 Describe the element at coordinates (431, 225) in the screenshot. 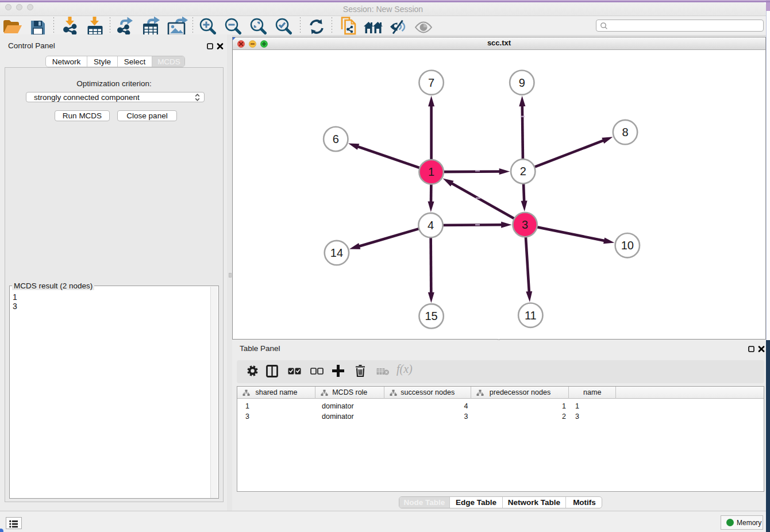

I see `svg-text: 4` at that location.